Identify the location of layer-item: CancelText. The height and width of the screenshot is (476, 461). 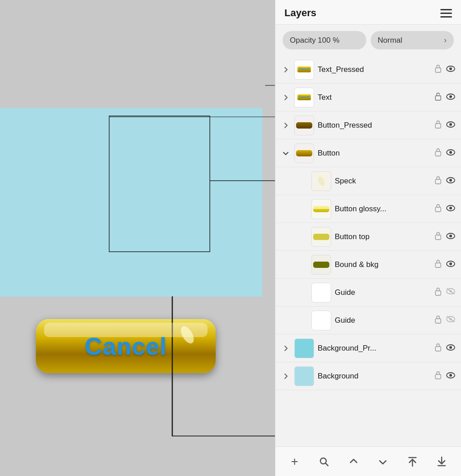
(368, 98).